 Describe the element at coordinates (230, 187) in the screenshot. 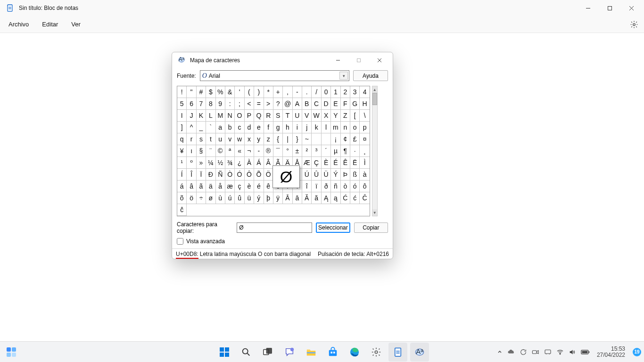

I see `char-cell: æ` at that location.